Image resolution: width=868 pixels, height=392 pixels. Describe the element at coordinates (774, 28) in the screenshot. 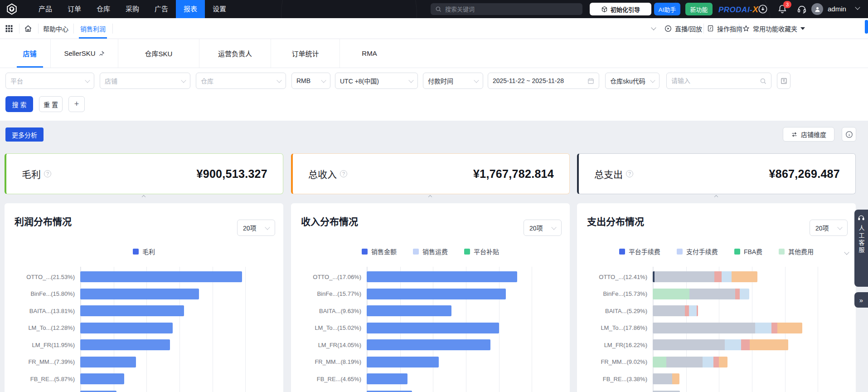

I see `favorites-button: 常用功能收藏夹` at that location.